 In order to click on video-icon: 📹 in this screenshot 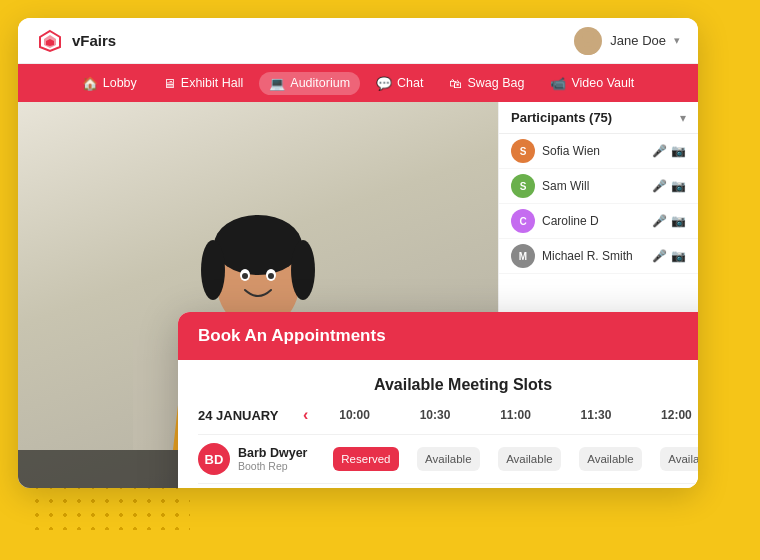, I will do `click(558, 84)`.